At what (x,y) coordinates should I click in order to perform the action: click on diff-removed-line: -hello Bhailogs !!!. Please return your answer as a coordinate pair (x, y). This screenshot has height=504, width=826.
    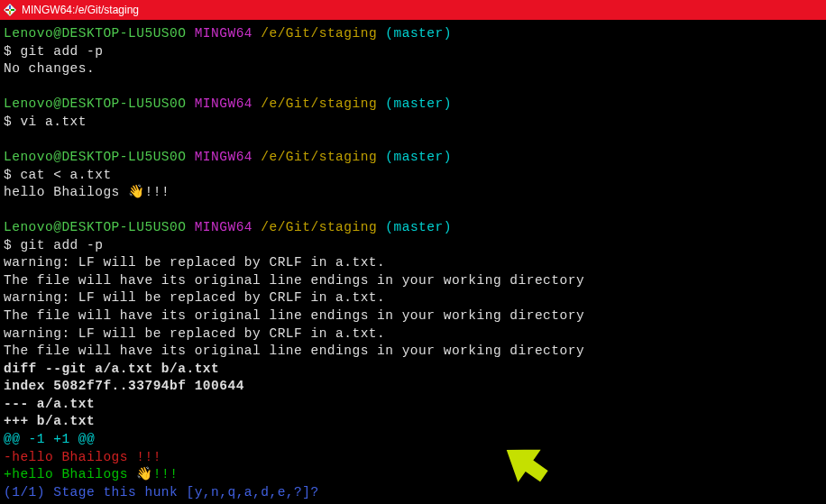
    Looking at the image, I should click on (413, 458).